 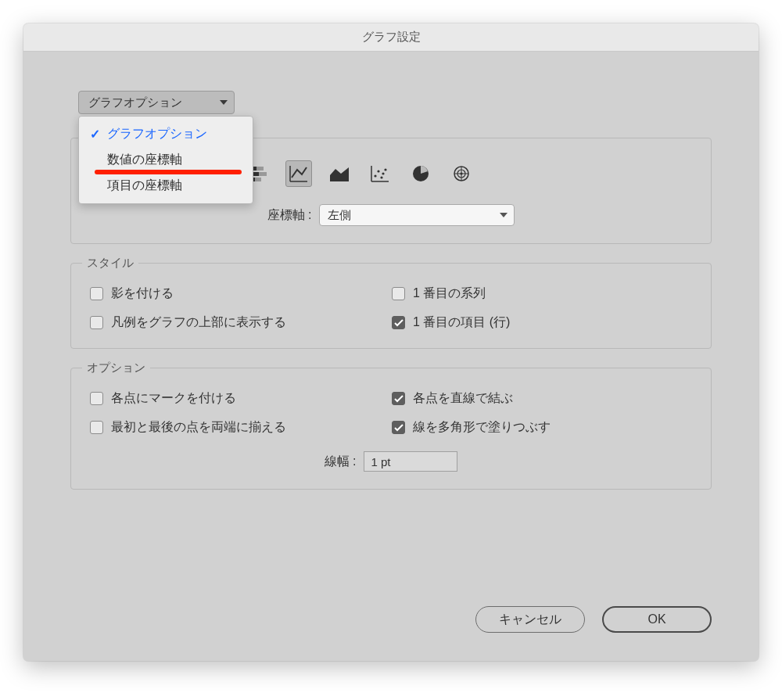 I want to click on checkbox-label: 1 番目の系列, so click(x=449, y=294).